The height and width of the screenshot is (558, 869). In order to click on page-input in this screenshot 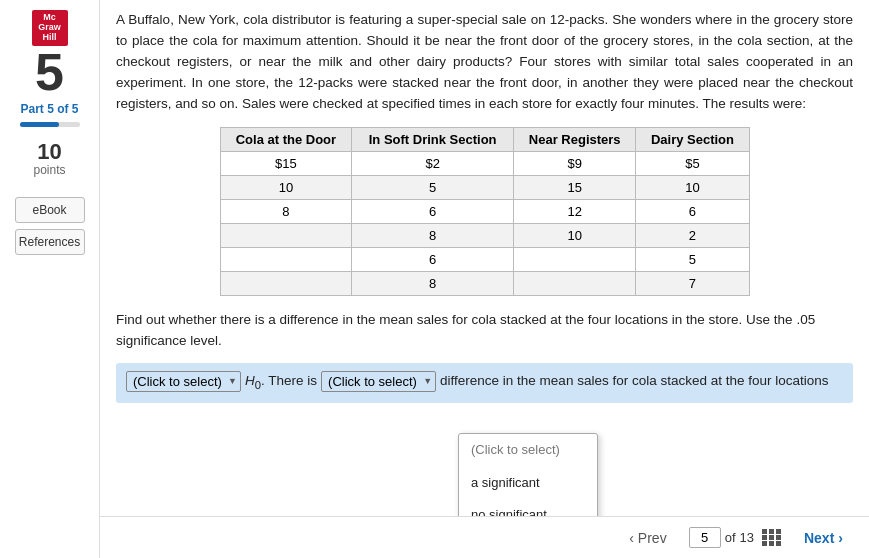, I will do `click(705, 538)`.